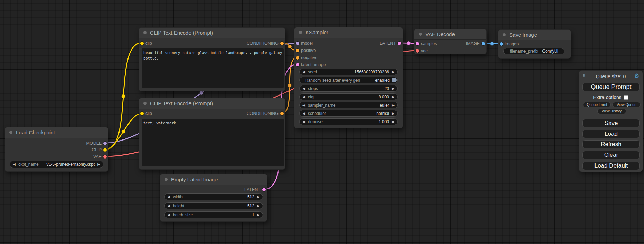  I want to click on images-input-port, so click(501, 44).